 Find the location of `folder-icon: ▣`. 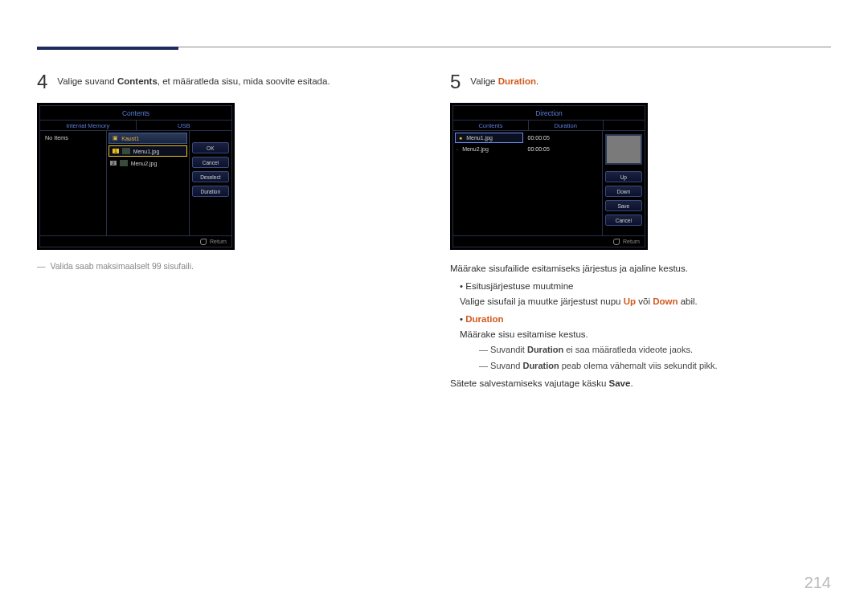

folder-icon: ▣ is located at coordinates (116, 138).